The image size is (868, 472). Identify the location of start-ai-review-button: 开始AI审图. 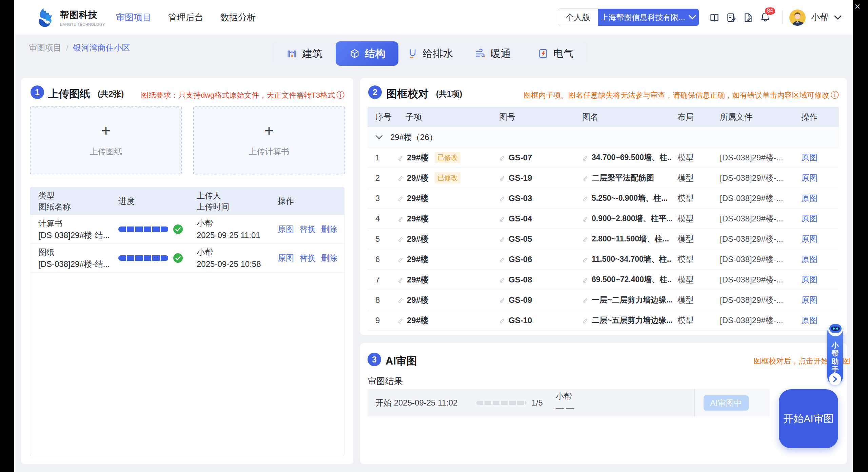
(808, 419).